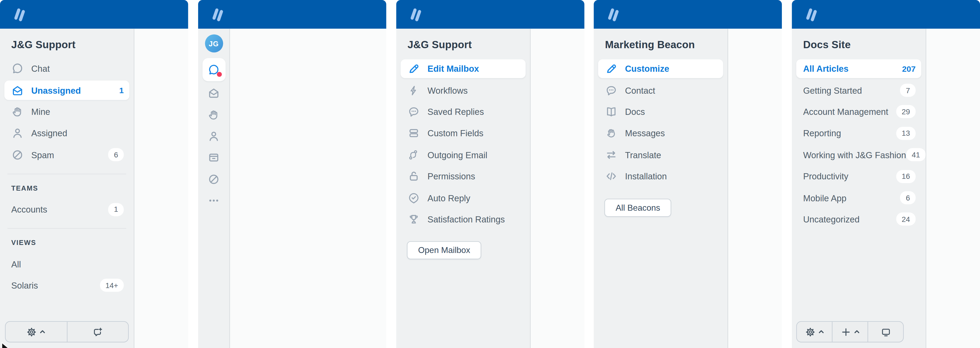  What do you see at coordinates (660, 176) in the screenshot?
I see `sidebar-item-installation: Installation` at bounding box center [660, 176].